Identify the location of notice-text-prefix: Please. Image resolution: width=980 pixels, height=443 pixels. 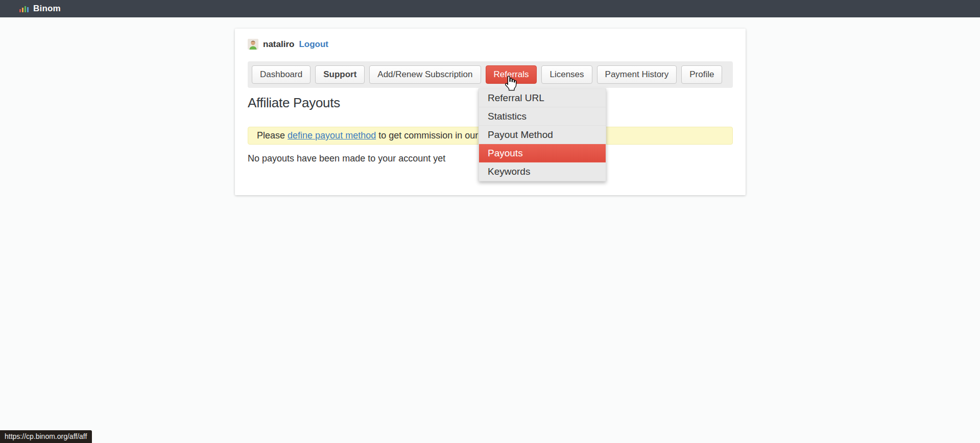
(272, 136).